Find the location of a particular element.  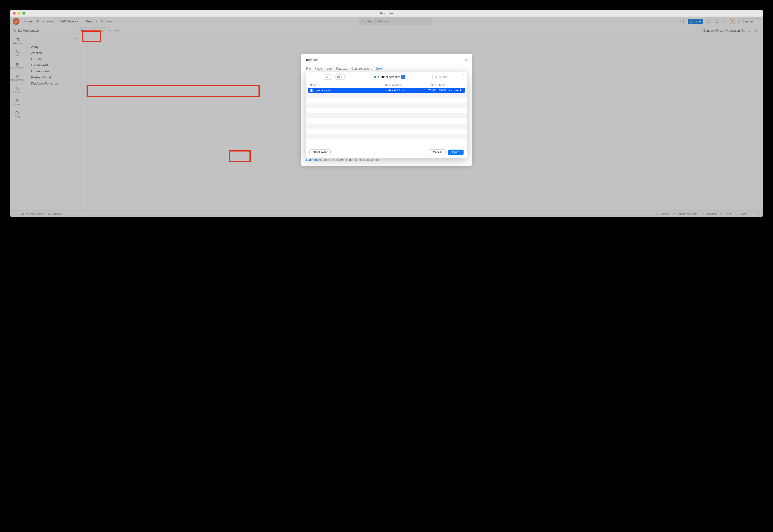

search-input: Search Postman is located at coordinates (396, 21).